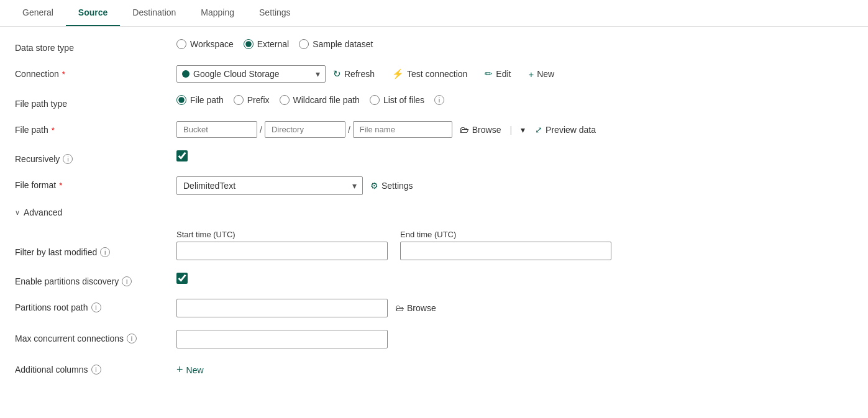  Describe the element at coordinates (565, 130) in the screenshot. I see `preview-data-button: ⤢ Preview data` at that location.